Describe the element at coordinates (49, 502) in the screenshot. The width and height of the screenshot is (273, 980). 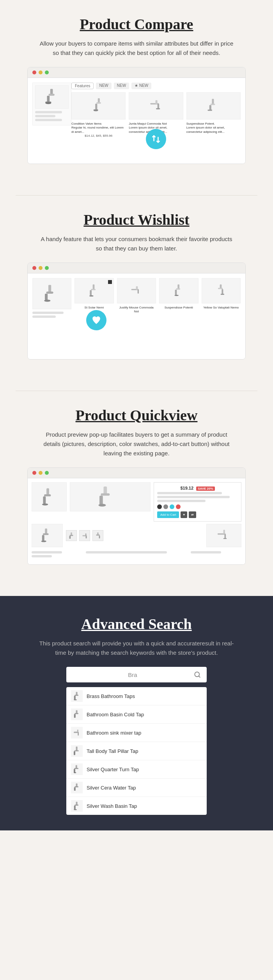
I see `quickview-left-thumb` at that location.